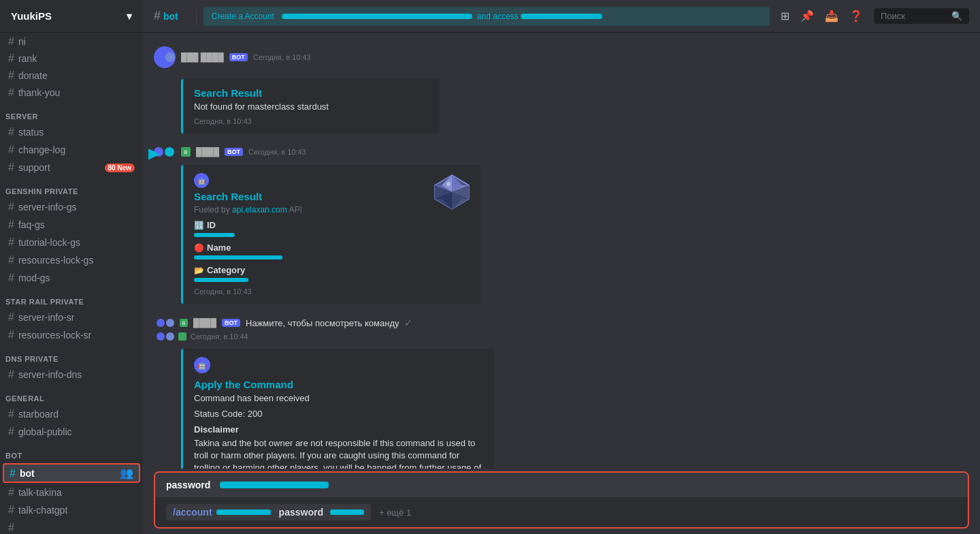  Describe the element at coordinates (282, 57) in the screenshot. I see `timestamp-1: Сегодня, в 10:43` at that location.